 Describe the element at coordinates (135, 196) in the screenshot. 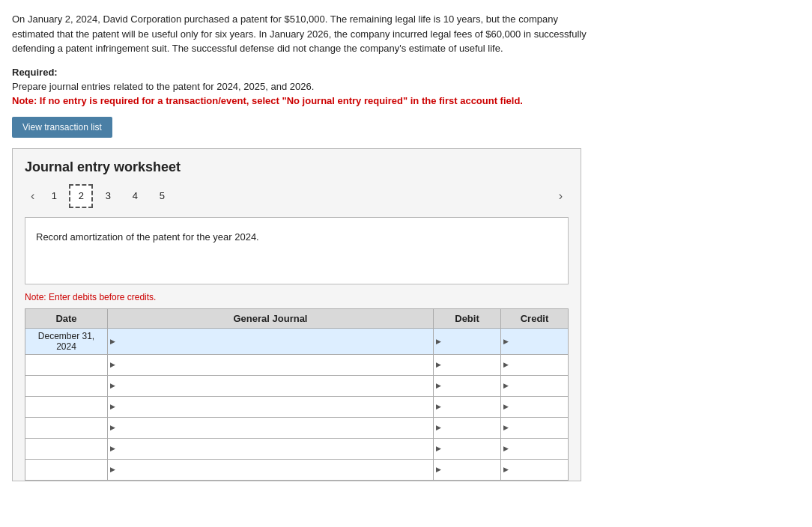

I see `tab-4: 4` at that location.